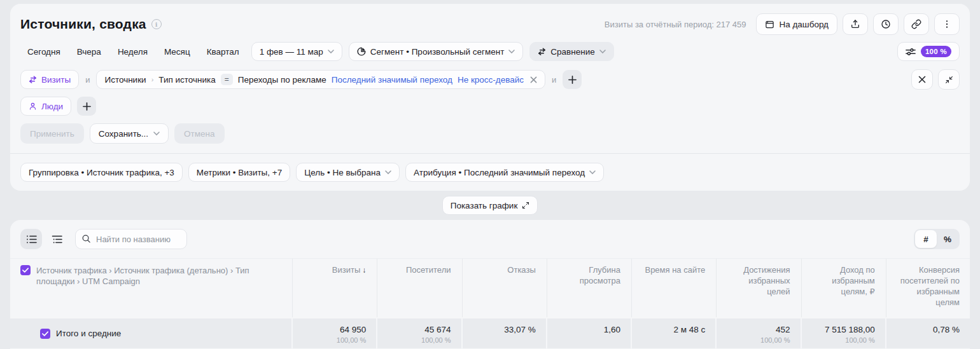 This screenshot has width=980, height=349. Describe the element at coordinates (347, 172) in the screenshot. I see `goal-dropdown: Цель • Не выбрана` at that location.